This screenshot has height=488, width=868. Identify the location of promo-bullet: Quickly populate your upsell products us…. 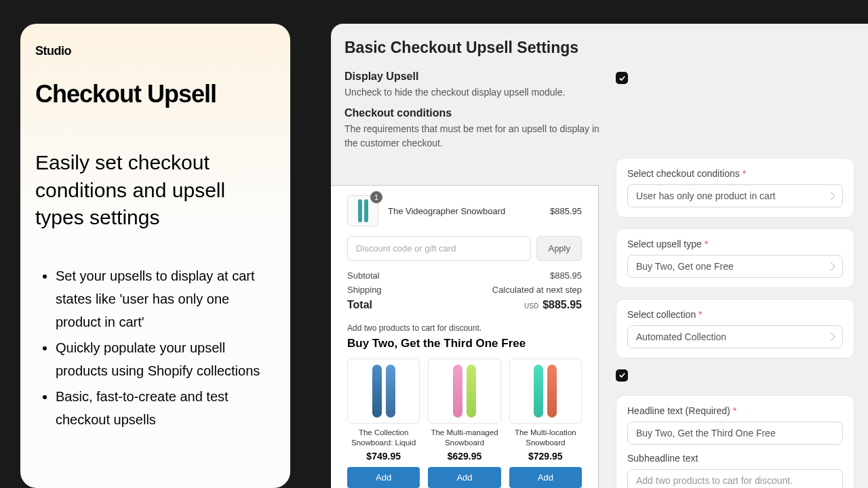
(165, 359).